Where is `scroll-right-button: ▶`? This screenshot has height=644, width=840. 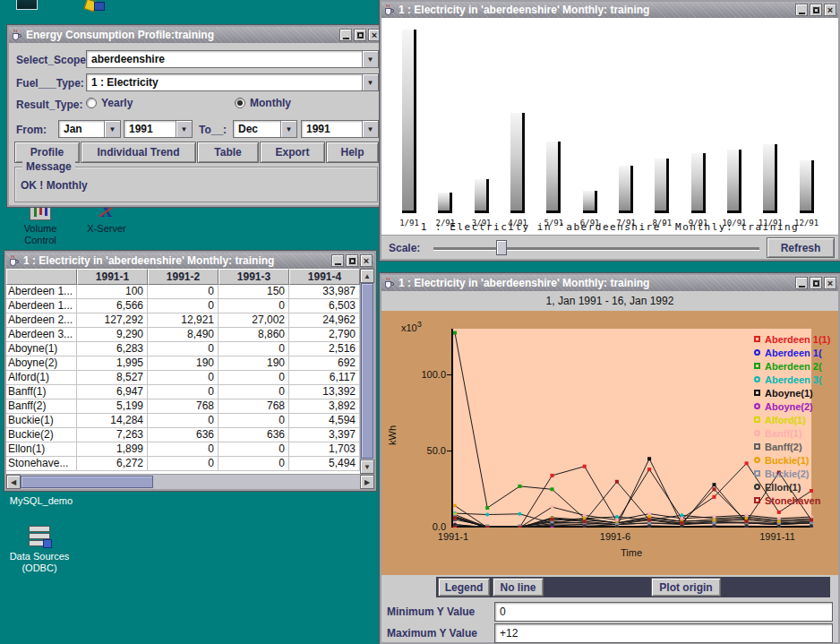
scroll-right-button: ▶ is located at coordinates (367, 482).